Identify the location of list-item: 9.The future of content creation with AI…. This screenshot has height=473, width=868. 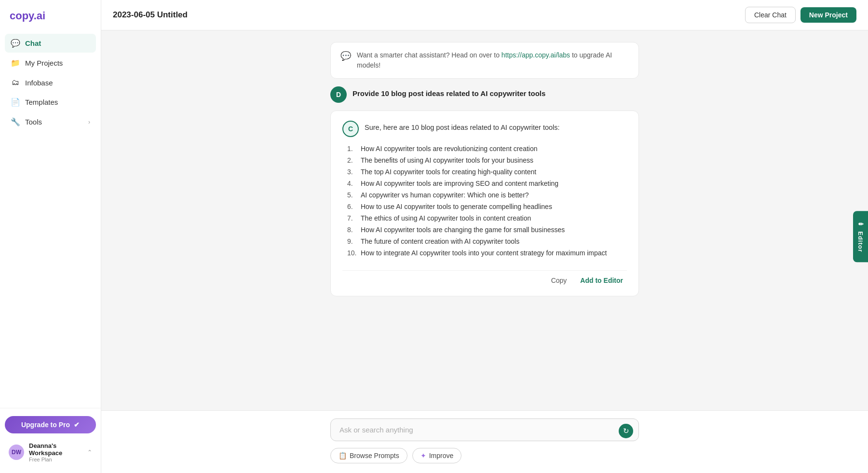
(487, 241).